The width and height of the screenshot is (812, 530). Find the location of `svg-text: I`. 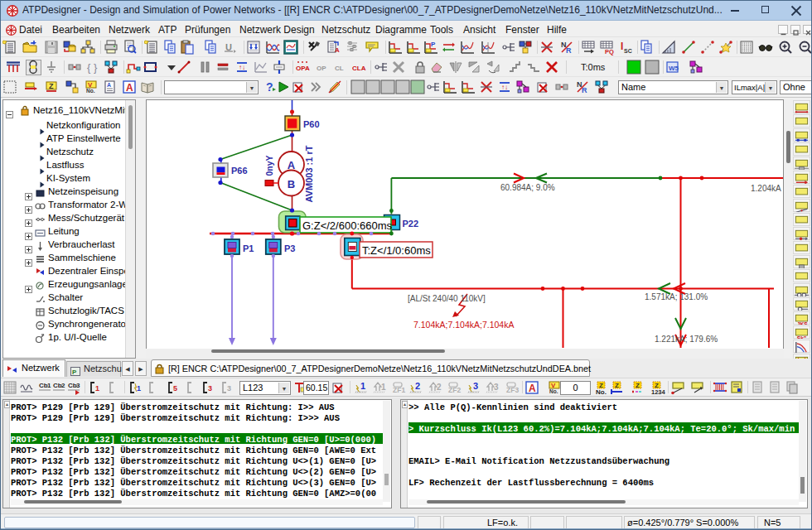

svg-text: I is located at coordinates (621, 46).